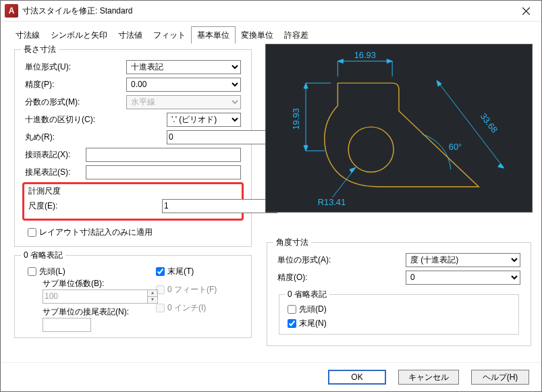 This screenshot has width=542, height=392. I want to click on scale-input, so click(215, 206).